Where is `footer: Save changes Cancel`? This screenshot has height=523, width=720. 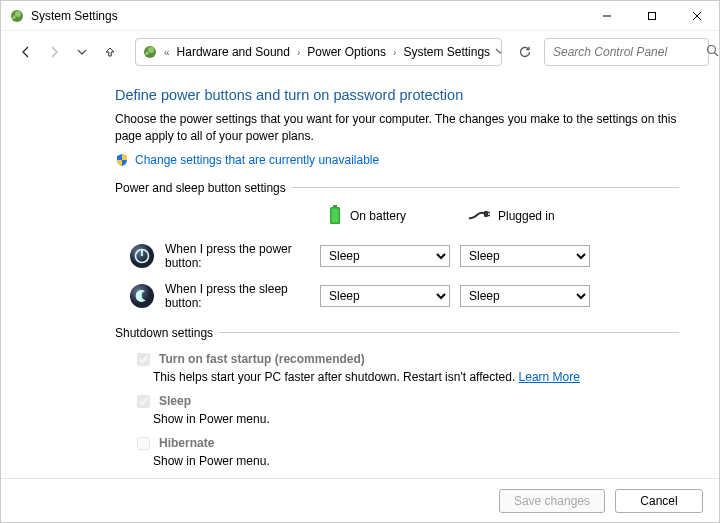 footer: Save changes Cancel is located at coordinates (360, 500).